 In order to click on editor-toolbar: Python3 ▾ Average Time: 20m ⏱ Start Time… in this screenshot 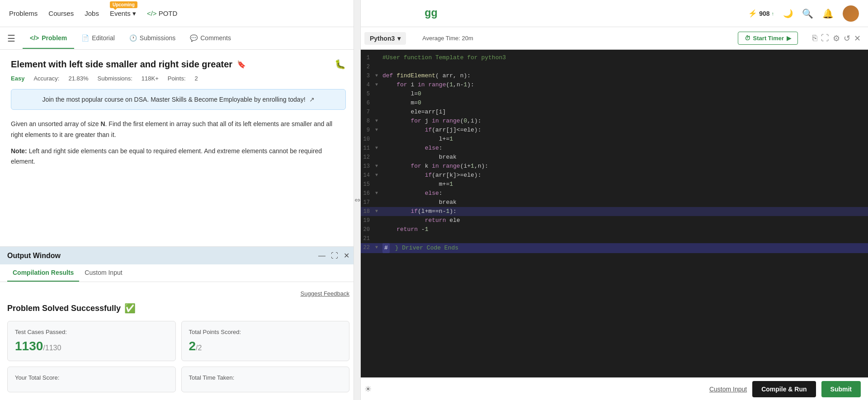, I will do `click(613, 38)`.